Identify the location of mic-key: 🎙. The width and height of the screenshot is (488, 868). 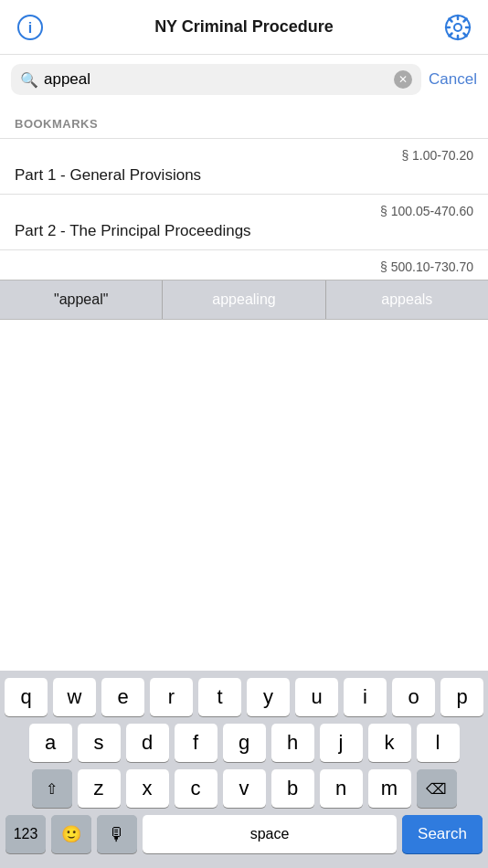
(117, 834).